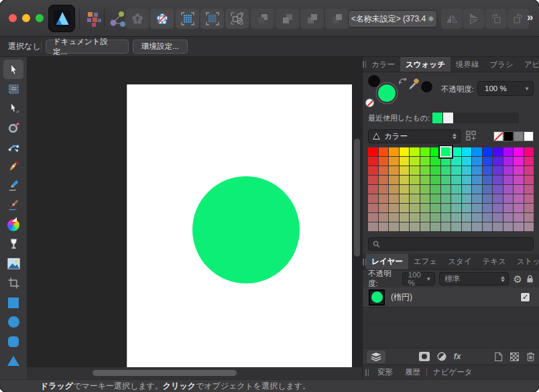  I want to click on triangle-tool, so click(13, 361).